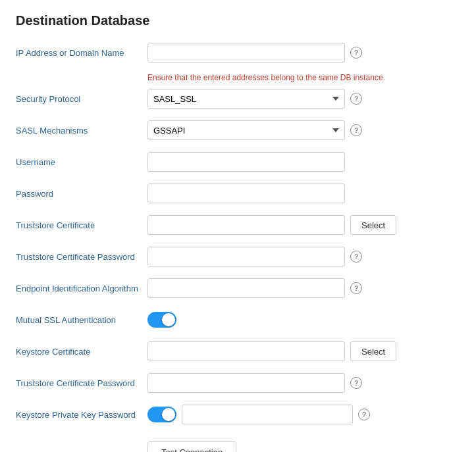 This screenshot has height=452, width=476. I want to click on username-label: Username, so click(82, 162).